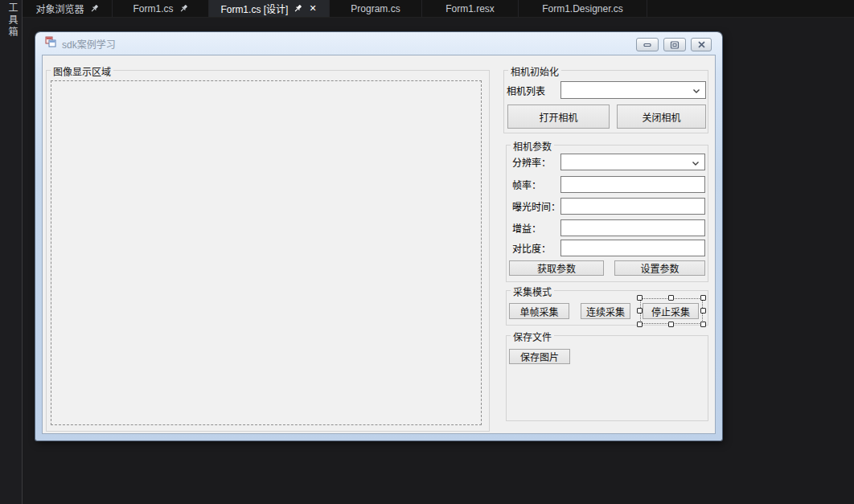 Image resolution: width=854 pixels, height=504 pixels. Describe the element at coordinates (375, 9) in the screenshot. I see `tab-label: Program.cs` at that location.